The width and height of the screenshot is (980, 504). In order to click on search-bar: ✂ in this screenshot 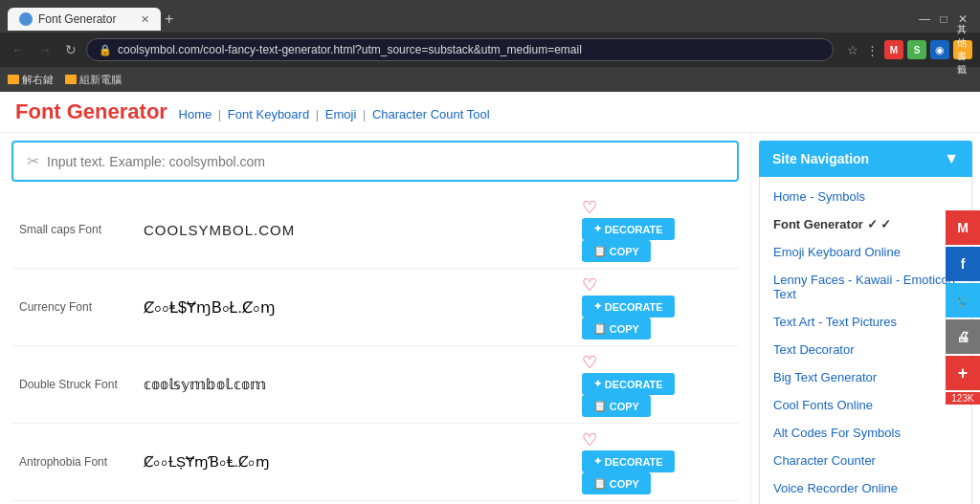, I will do `click(375, 161)`.